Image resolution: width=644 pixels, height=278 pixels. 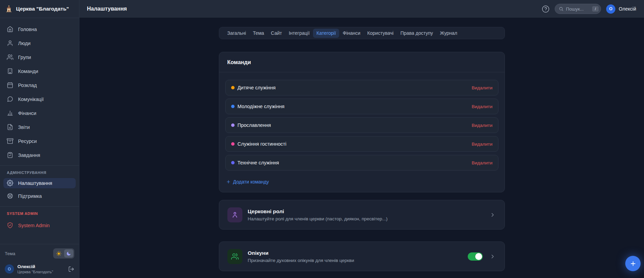 What do you see at coordinates (59, 253) in the screenshot?
I see `light-theme-button` at bounding box center [59, 253].